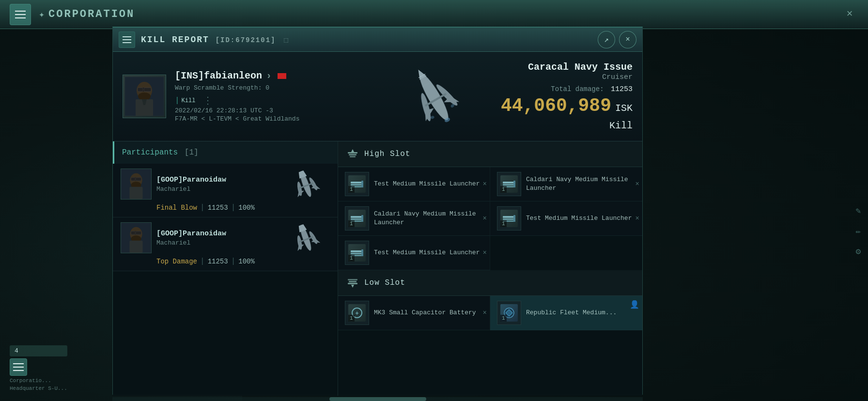 The height and width of the screenshot is (401, 868). Describe the element at coordinates (425, 313) in the screenshot. I see `equip-name: MK3 Small Capacitor Battery` at that location.